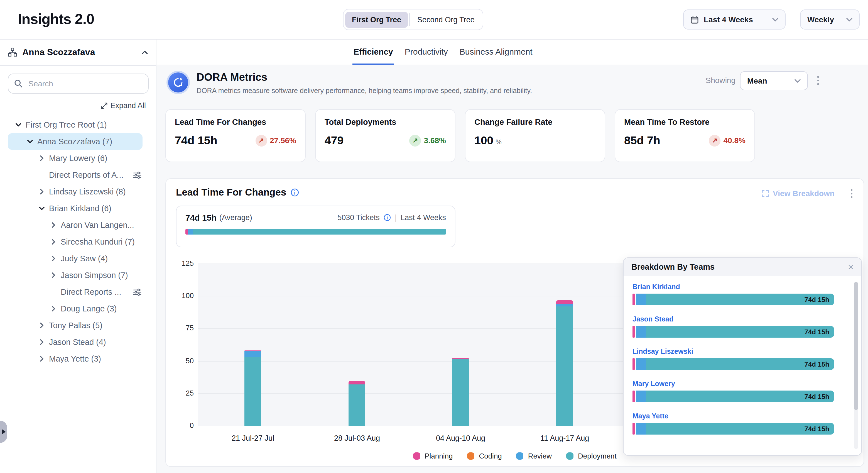 This screenshot has height=473, width=868. Describe the element at coordinates (740, 396) in the screenshot. I see `deployment-segment: 74d 15h` at that location.